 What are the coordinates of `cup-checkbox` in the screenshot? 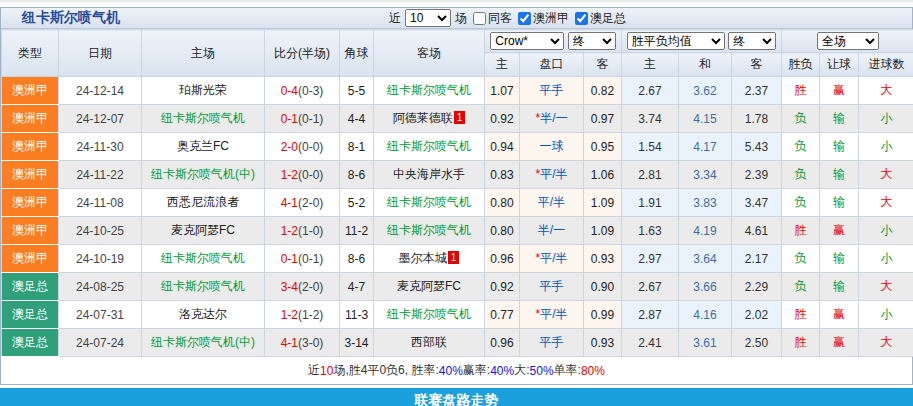 It's located at (582, 18).